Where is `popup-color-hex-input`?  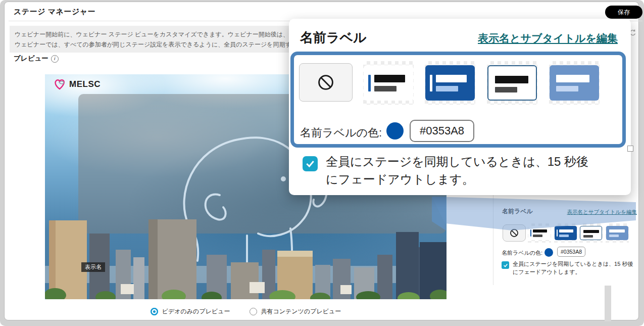 popup-color-hex-input is located at coordinates (442, 131).